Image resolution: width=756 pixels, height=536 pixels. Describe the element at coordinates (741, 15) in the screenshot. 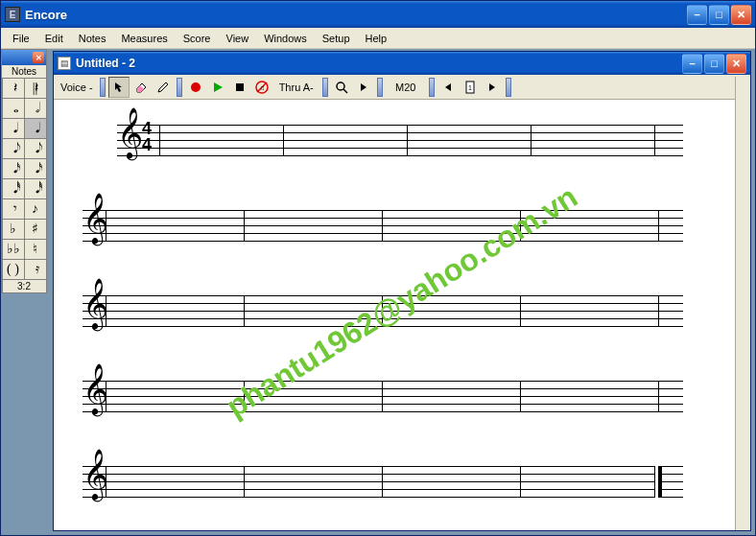

I see `close-button: ✕` at that location.